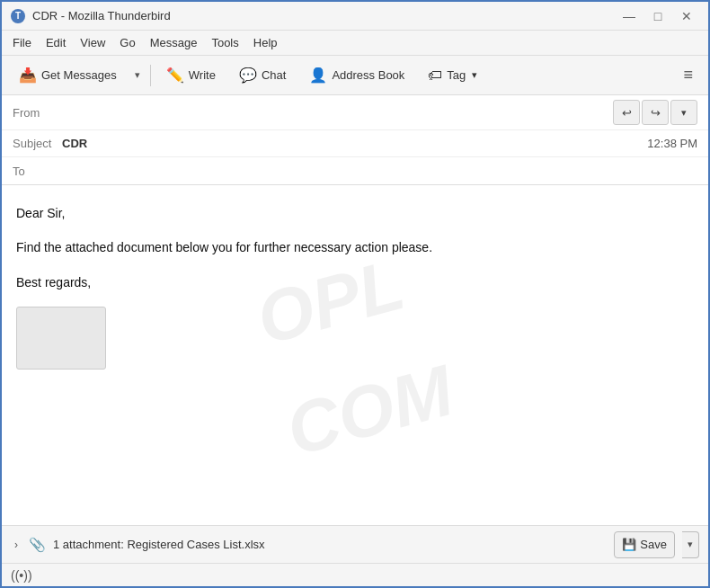  What do you see at coordinates (16, 545) in the screenshot?
I see `expand-icon: ›` at bounding box center [16, 545].